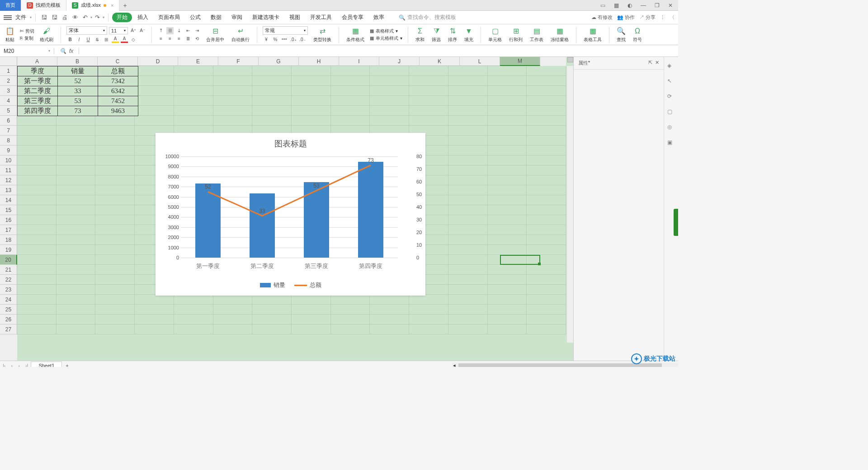 The height and width of the screenshot is (470, 868). Describe the element at coordinates (19, 365) in the screenshot. I see `sheet-next-icon: ›` at that location.